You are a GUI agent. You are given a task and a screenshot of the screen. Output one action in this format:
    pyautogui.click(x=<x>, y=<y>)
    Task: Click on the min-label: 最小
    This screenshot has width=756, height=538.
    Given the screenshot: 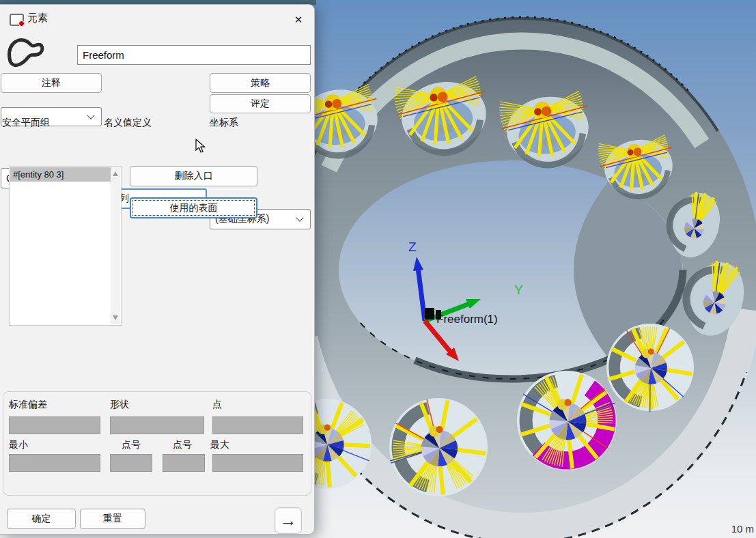 What is the action you would take?
    pyautogui.click(x=18, y=445)
    